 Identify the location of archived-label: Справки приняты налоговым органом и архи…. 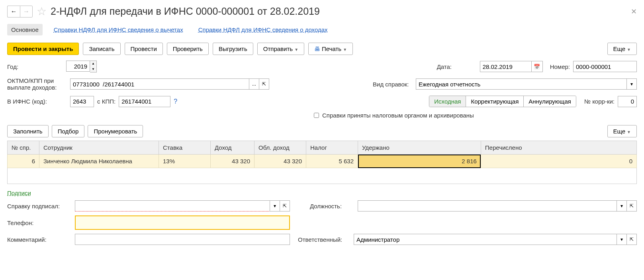
(398, 116).